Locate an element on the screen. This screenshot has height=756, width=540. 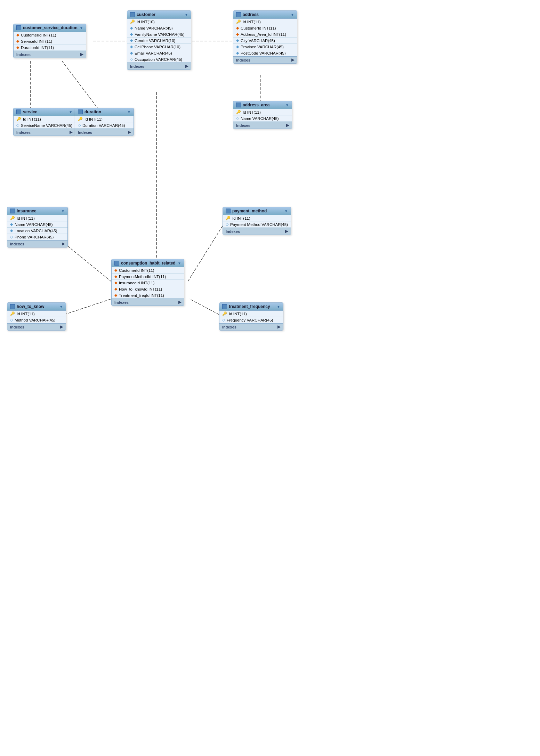
payment-method-dropdown: ▼ is located at coordinates (286, 211).